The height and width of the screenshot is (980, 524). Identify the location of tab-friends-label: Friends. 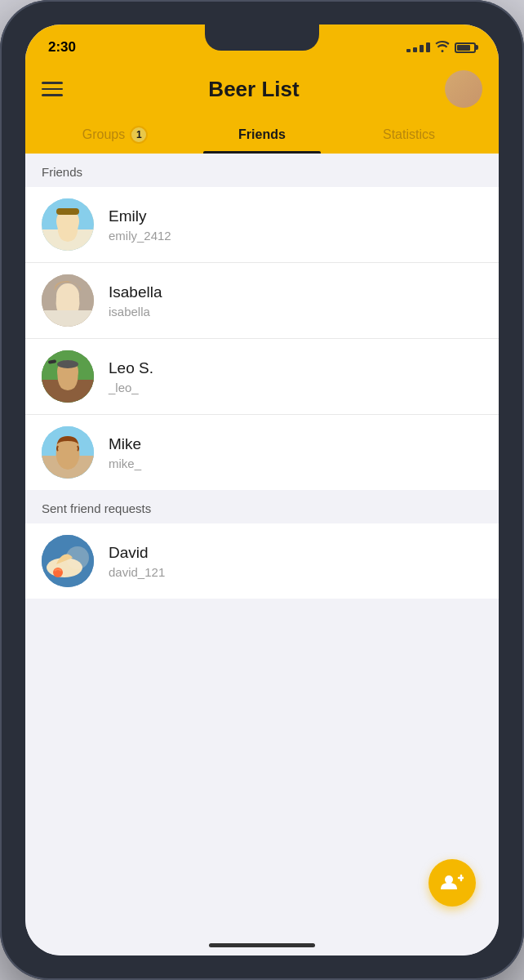
(262, 135).